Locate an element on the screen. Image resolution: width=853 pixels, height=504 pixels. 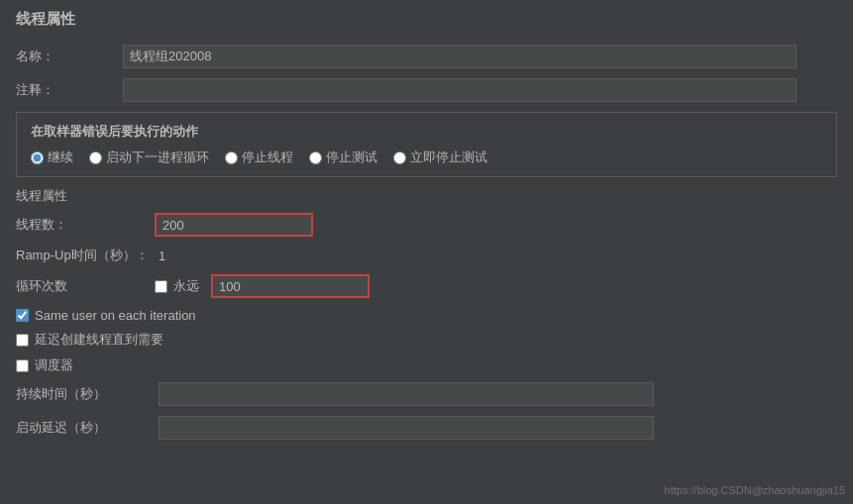
thread-props-title: 线程属性 is located at coordinates (426, 196).